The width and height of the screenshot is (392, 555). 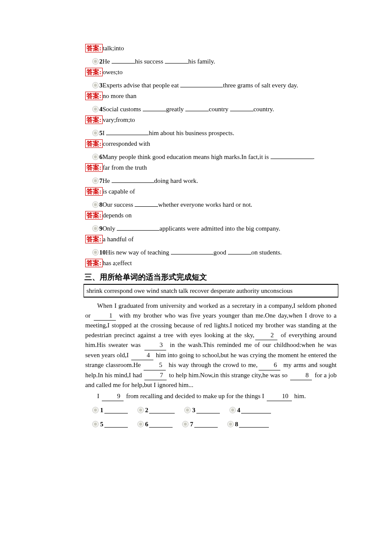 I want to click on q6-t2: ., so click(x=314, y=157).